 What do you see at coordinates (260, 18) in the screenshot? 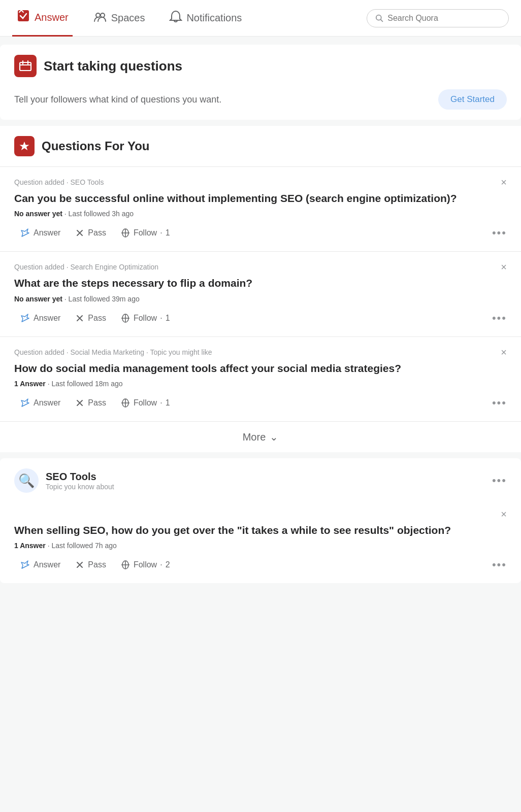
I see `header: Answer Spaces Notifications` at bounding box center [260, 18].